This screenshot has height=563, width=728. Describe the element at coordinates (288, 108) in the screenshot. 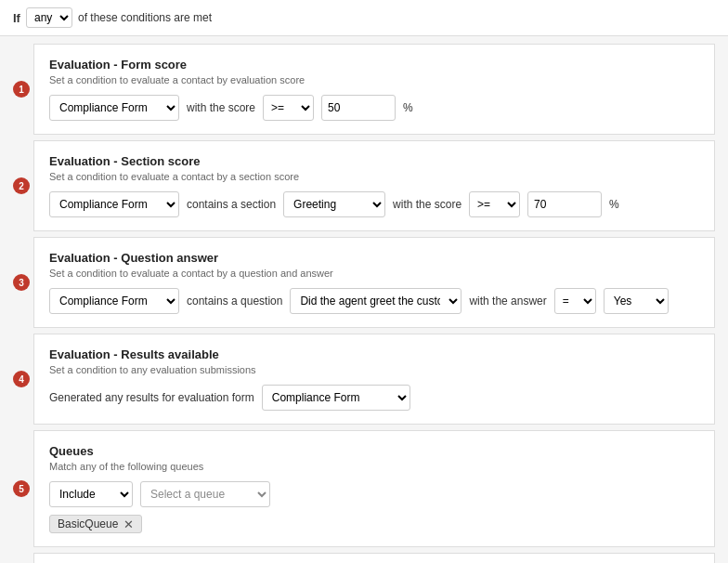

I see `form-score-operator-select: >= <= =` at that location.